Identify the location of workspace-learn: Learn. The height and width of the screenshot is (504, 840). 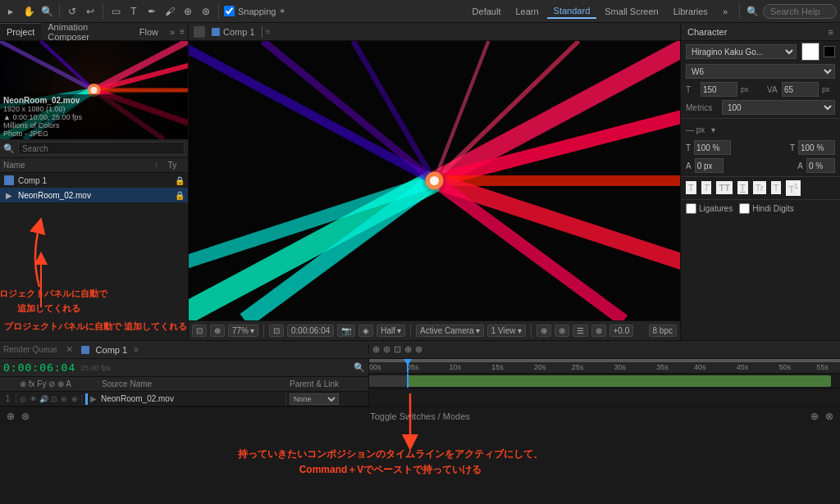
(527, 11).